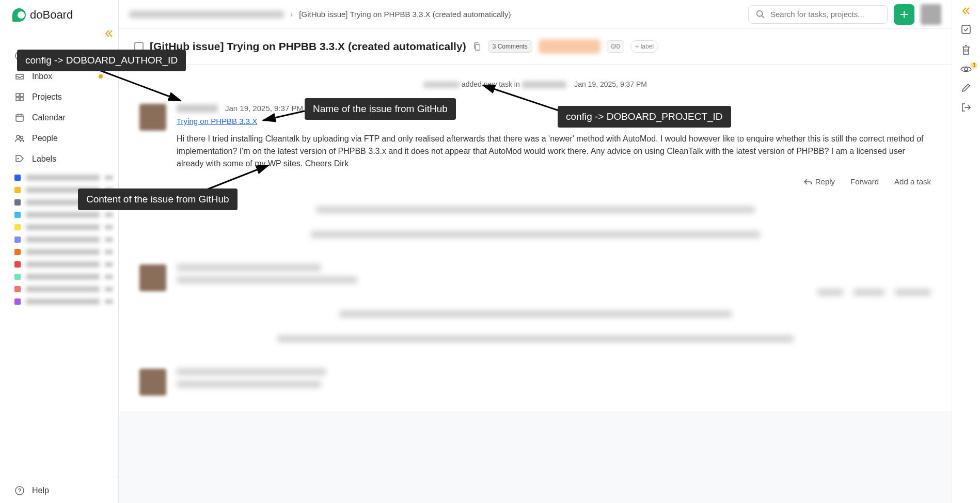  Describe the element at coordinates (20, 97) in the screenshot. I see `grid-icon` at that location.